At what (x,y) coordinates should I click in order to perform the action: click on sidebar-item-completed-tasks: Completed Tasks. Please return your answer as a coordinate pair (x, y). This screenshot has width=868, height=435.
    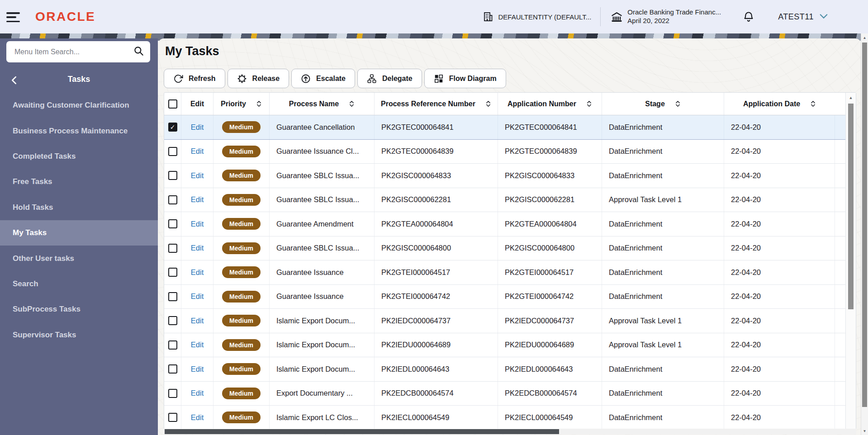
    Looking at the image, I should click on (79, 156).